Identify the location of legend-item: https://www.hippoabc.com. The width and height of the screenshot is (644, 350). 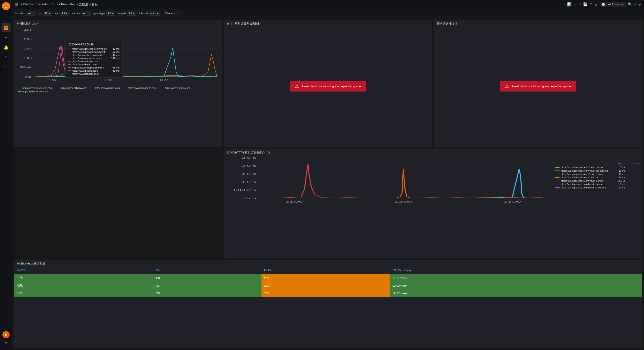
(140, 88).